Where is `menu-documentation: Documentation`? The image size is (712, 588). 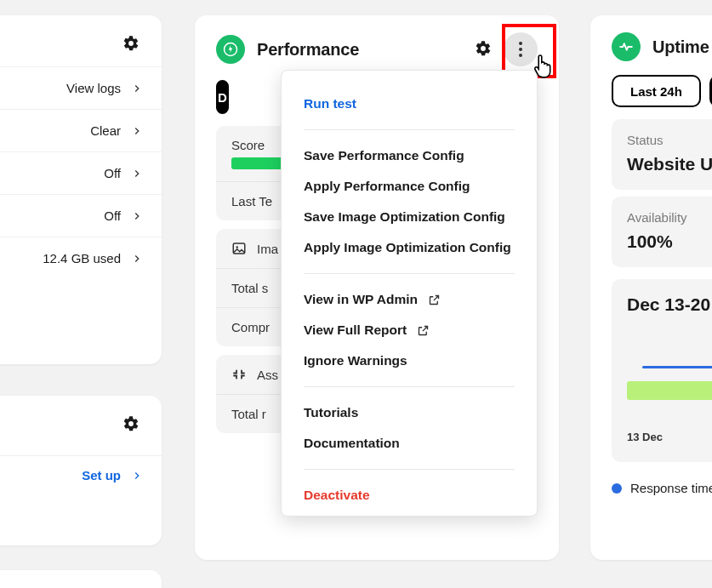
menu-documentation: Documentation is located at coordinates (409, 443).